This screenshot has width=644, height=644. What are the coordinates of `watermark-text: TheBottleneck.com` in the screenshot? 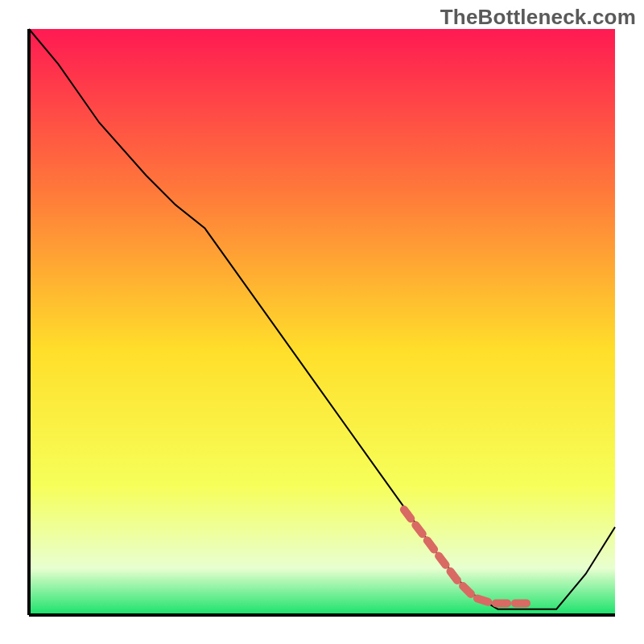 It's located at (538, 18).